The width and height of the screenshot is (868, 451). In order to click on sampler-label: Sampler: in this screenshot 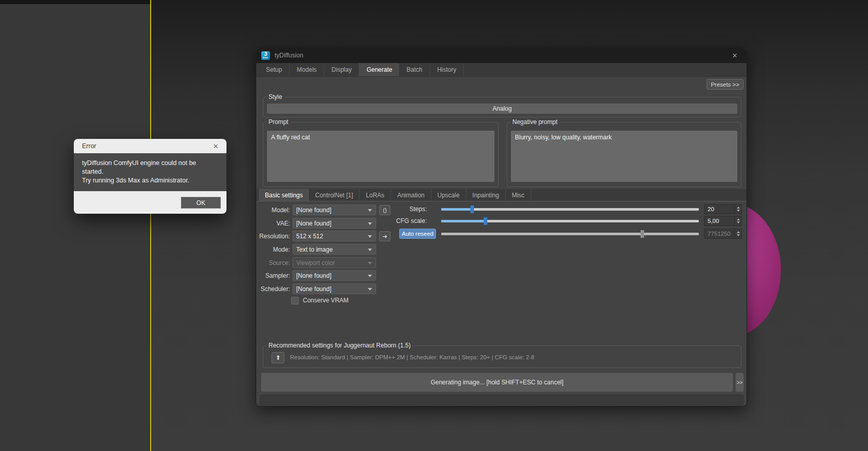, I will do `click(274, 276)`.